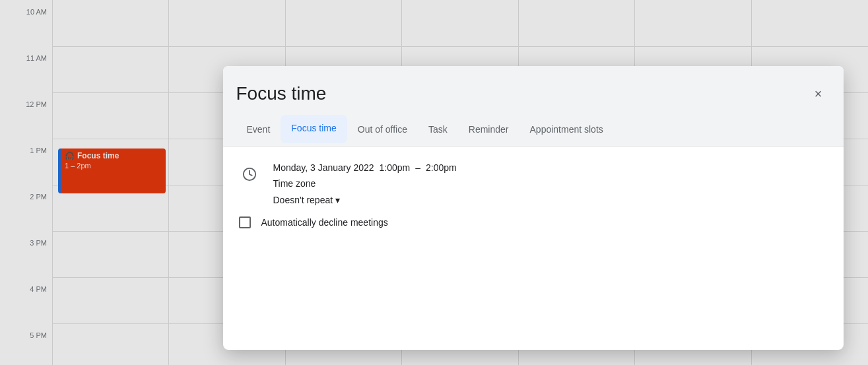 This screenshot has height=365, width=868. I want to click on decline-meetings-label: Automatically decline meetings, so click(325, 222).